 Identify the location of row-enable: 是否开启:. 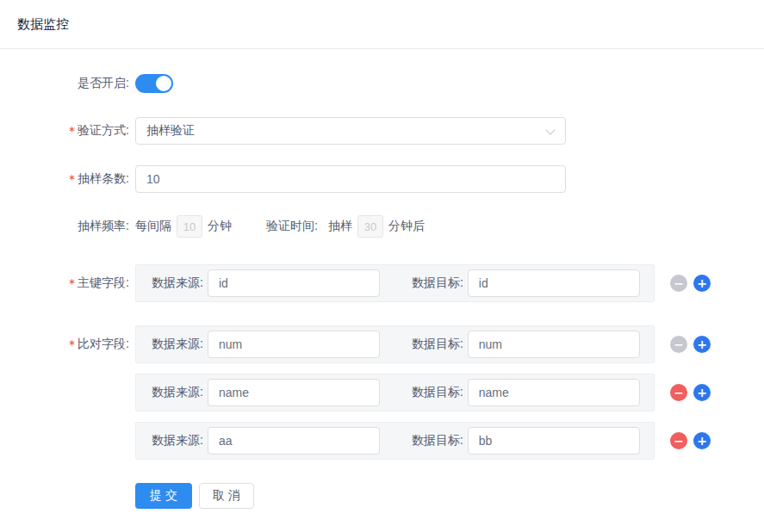
(382, 84).